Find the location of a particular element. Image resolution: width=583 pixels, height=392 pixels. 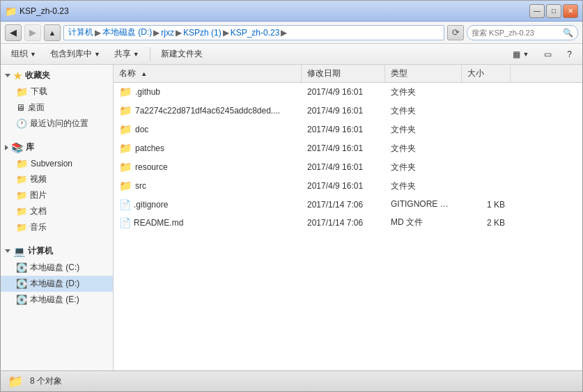

search-input is located at coordinates (515, 33).